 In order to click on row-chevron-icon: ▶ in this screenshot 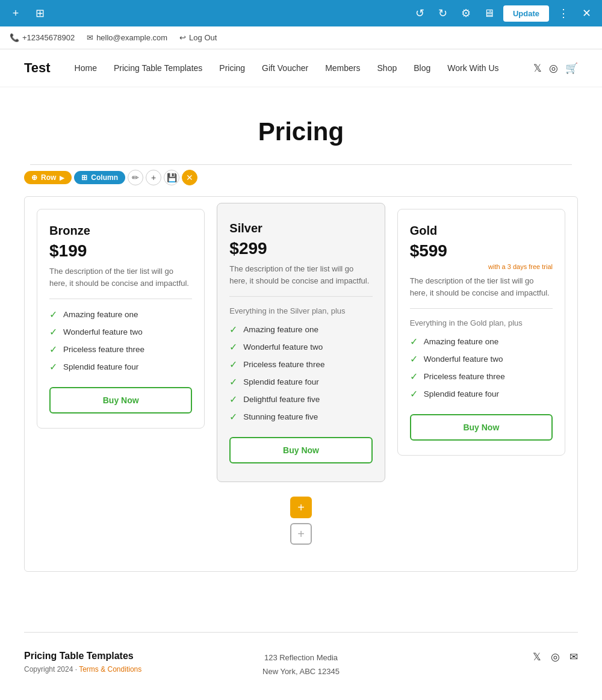, I will do `click(62, 178)`.